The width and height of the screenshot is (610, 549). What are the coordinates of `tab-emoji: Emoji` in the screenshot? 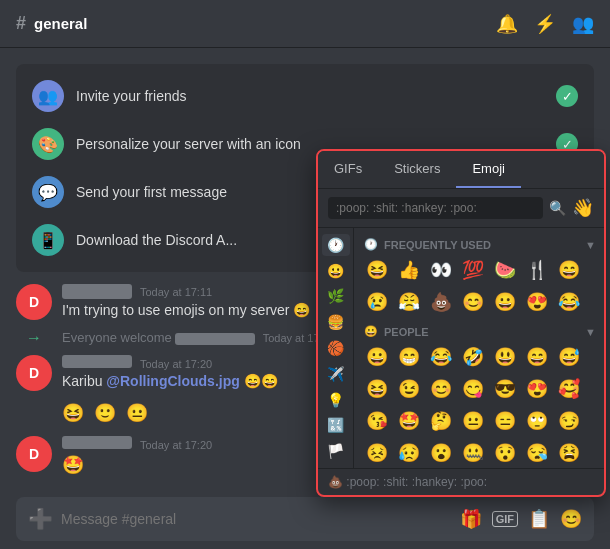 It's located at (488, 170).